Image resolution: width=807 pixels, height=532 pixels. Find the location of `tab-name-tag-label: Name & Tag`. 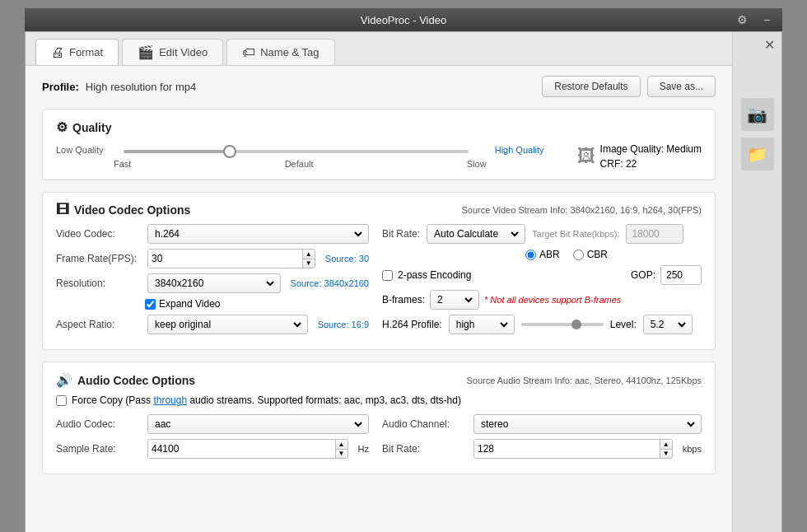

tab-name-tag-label: Name & Tag is located at coordinates (290, 53).